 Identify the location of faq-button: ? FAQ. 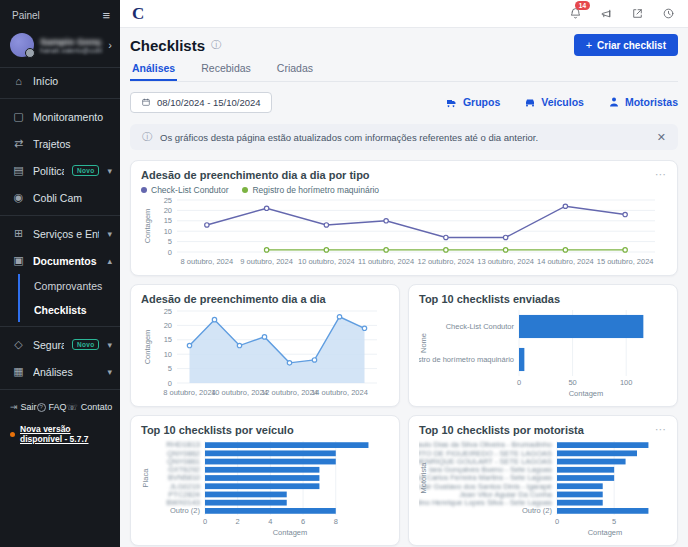
(52, 407).